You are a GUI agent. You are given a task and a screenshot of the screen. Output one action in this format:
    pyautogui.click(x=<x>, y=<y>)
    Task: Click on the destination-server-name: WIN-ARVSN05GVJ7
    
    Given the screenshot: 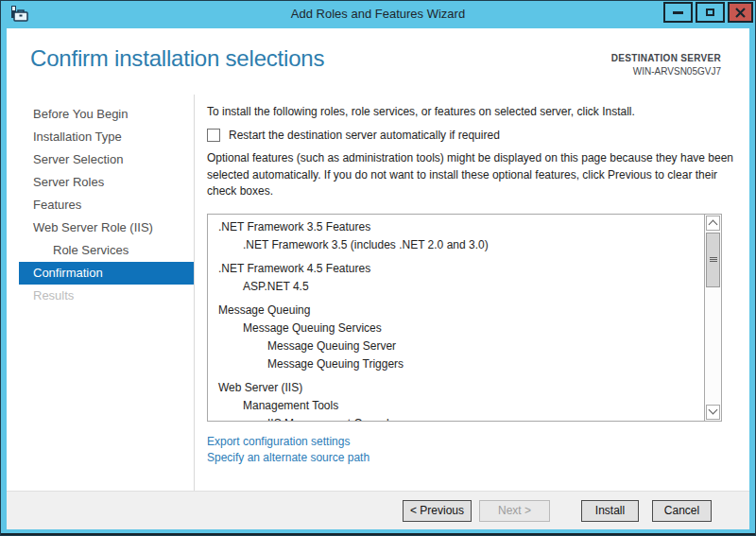 What is the action you would take?
    pyautogui.click(x=666, y=72)
    